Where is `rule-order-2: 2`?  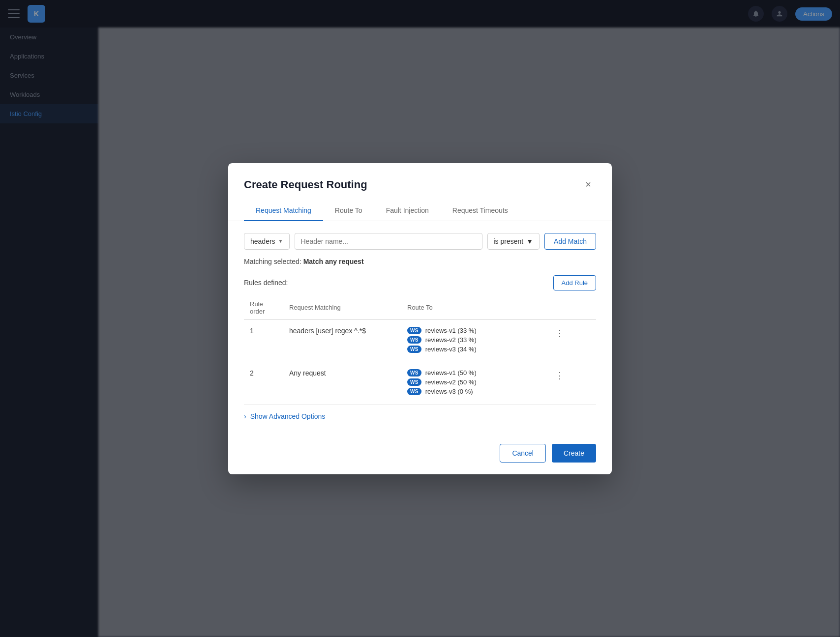
rule-order-2: 2 is located at coordinates (264, 383).